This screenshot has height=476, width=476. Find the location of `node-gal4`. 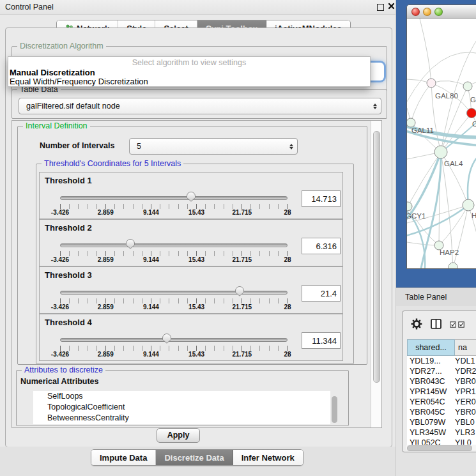

node-gal4 is located at coordinates (441, 152).